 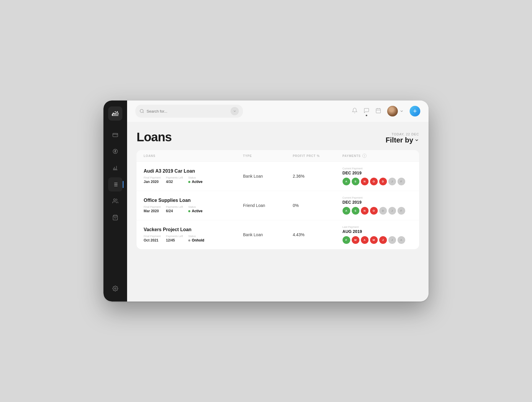 I want to click on payment-dot-D-2: D, so click(x=383, y=211).